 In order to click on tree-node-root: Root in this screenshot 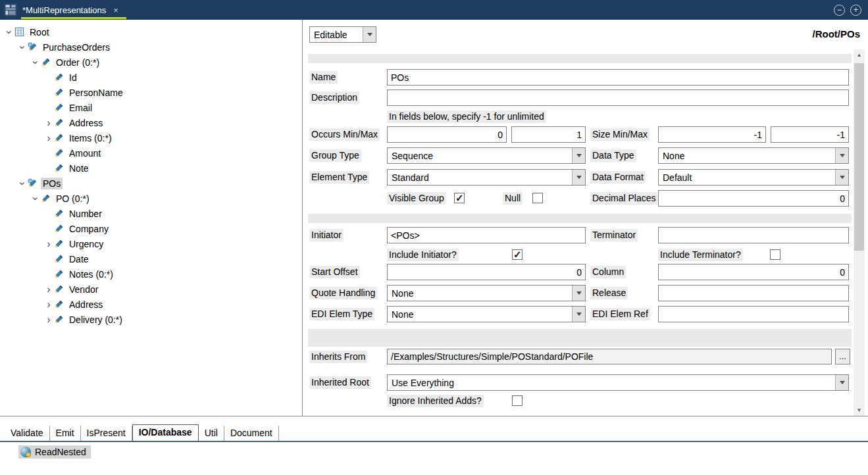, I will do `click(151, 32)`.